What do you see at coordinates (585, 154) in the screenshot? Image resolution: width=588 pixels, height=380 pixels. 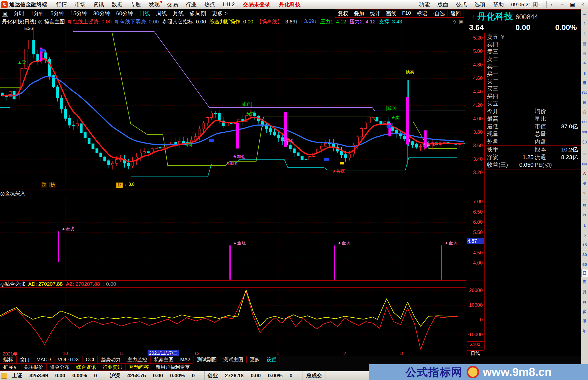 I see `wave-compare-icon: ≋` at bounding box center [585, 154].